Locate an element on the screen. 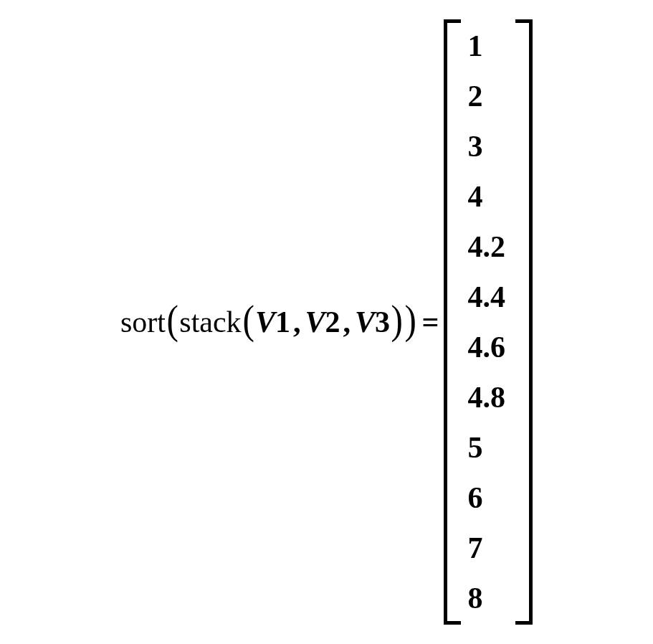 This screenshot has height=644, width=653. equals-sign: = is located at coordinates (431, 322).